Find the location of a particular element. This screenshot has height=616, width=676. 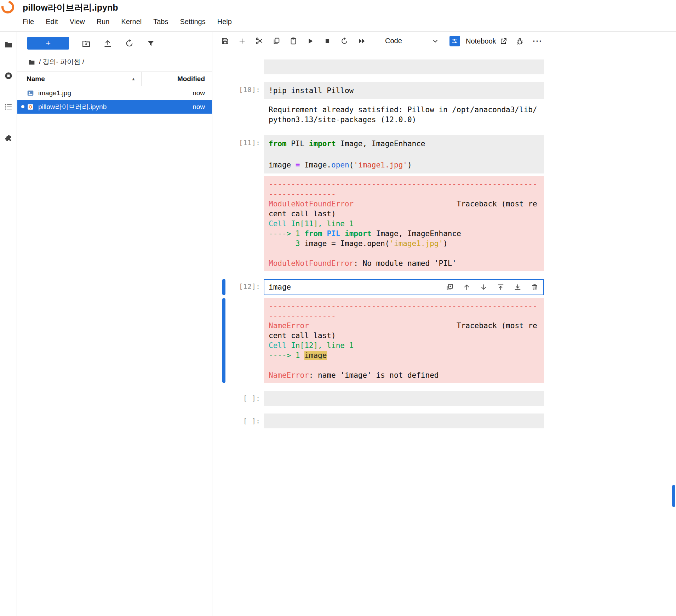

duplicate-cell-button is located at coordinates (449, 287).